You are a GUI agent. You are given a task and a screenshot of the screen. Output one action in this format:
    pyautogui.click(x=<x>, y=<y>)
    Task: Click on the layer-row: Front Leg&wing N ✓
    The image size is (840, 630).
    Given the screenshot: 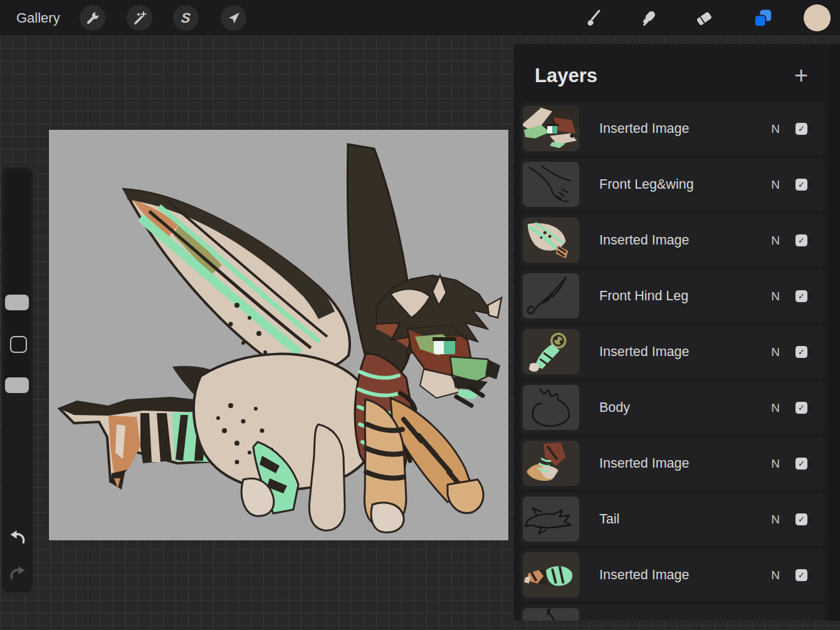 What is the action you would take?
    pyautogui.click(x=673, y=184)
    